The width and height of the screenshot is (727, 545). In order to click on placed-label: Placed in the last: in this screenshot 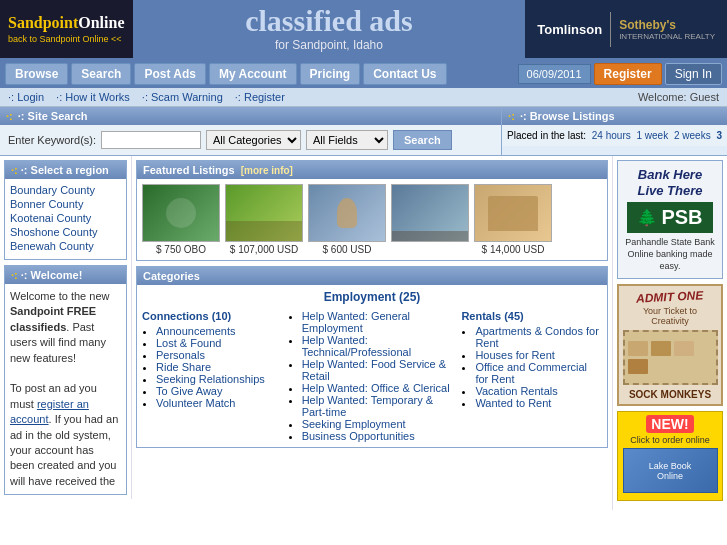, I will do `click(546, 136)`.